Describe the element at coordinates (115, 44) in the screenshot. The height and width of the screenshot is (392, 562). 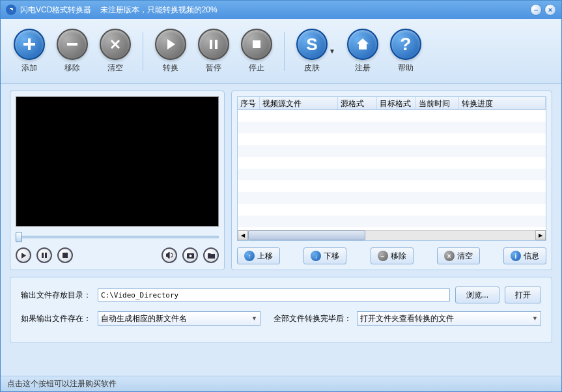
I see `x-icon` at that location.